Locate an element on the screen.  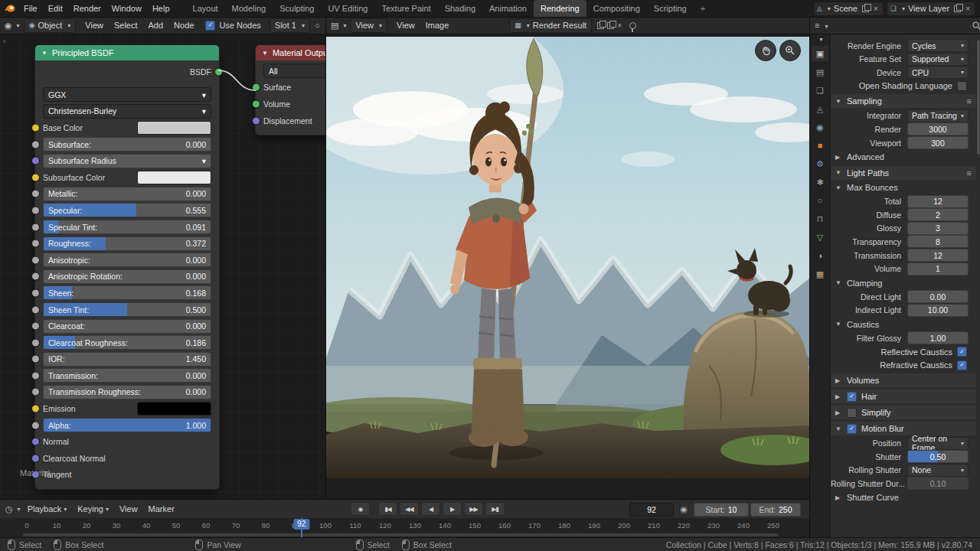
chevron-down-icon: ▾ is located at coordinates (821, 40).